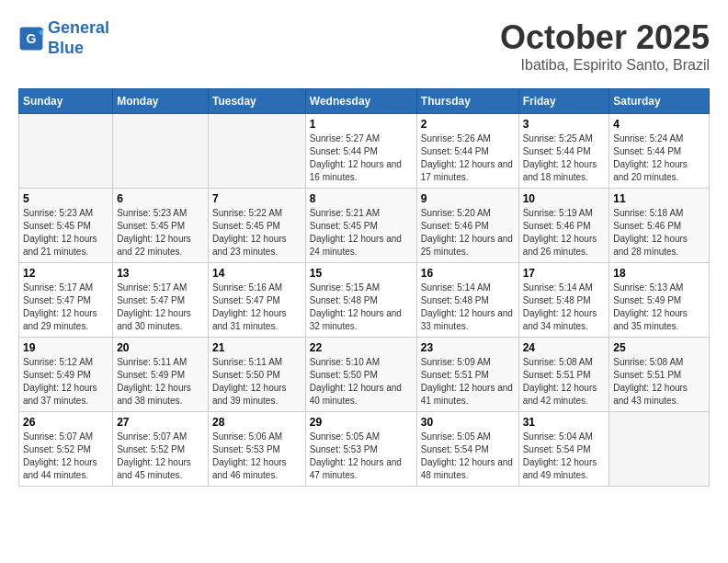 This screenshot has height=563, width=728. Describe the element at coordinates (564, 158) in the screenshot. I see `day-info: Sunrise: 5:25 AM Sunset: 5:44 PM Dayligh…` at that location.